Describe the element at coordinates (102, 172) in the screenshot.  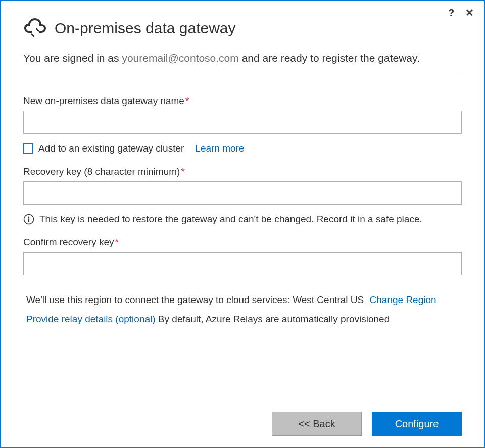
I see `recovery-key-label-text: Recovery key (8 character minimum)` at that location.